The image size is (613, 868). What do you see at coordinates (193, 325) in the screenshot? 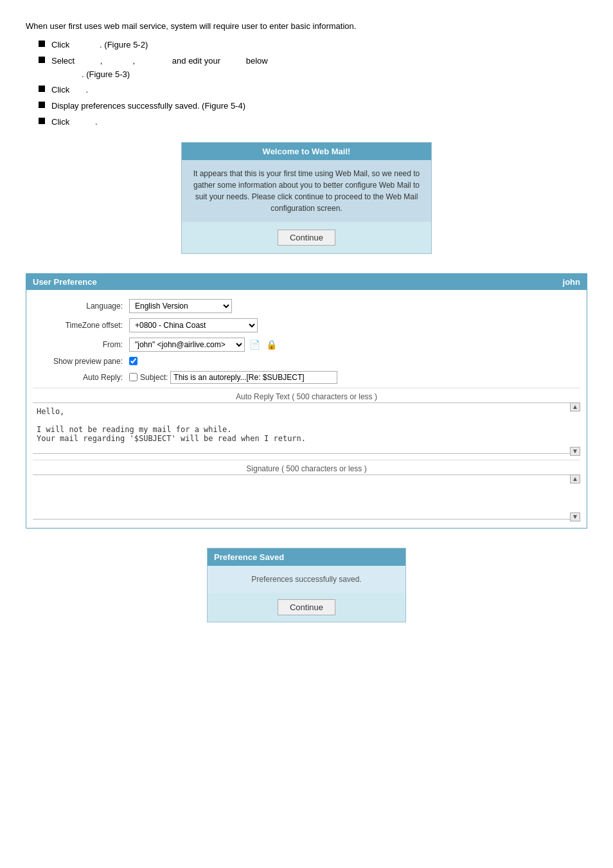
I see `timezone-field: +0800 - China Coast` at bounding box center [193, 325].